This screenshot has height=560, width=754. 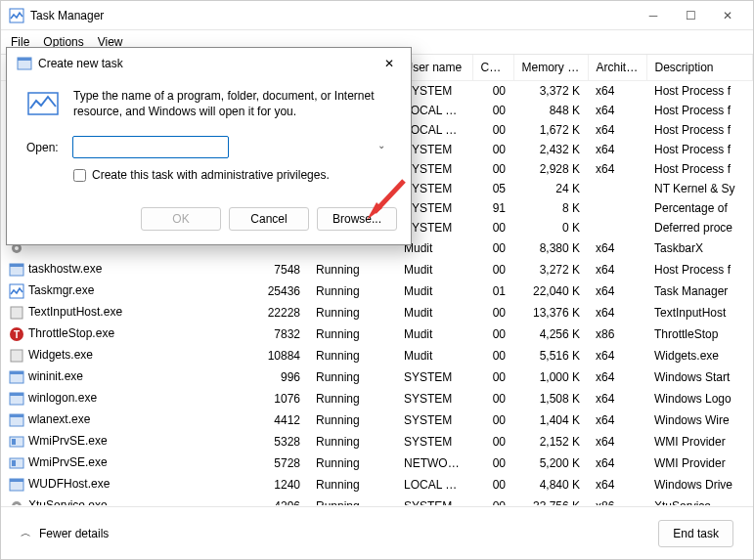 I want to click on window-title: Task Manager, so click(x=336, y=16).